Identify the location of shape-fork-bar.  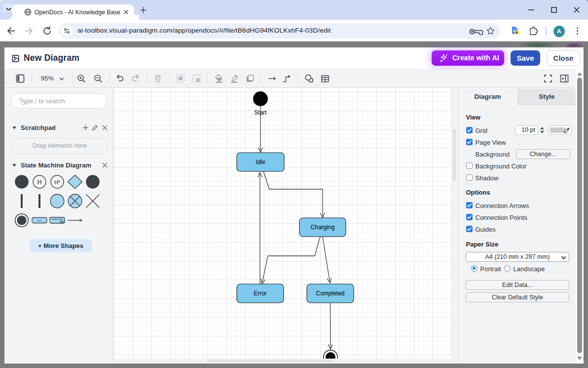
(22, 201).